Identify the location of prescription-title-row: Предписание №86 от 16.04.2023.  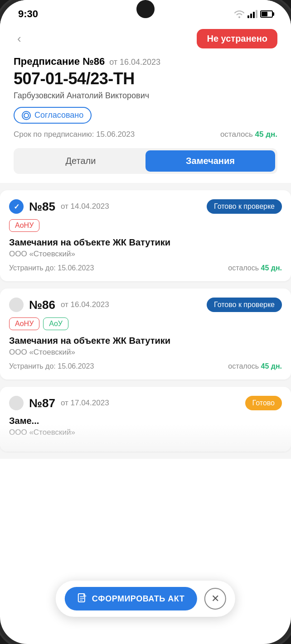
(146, 62).